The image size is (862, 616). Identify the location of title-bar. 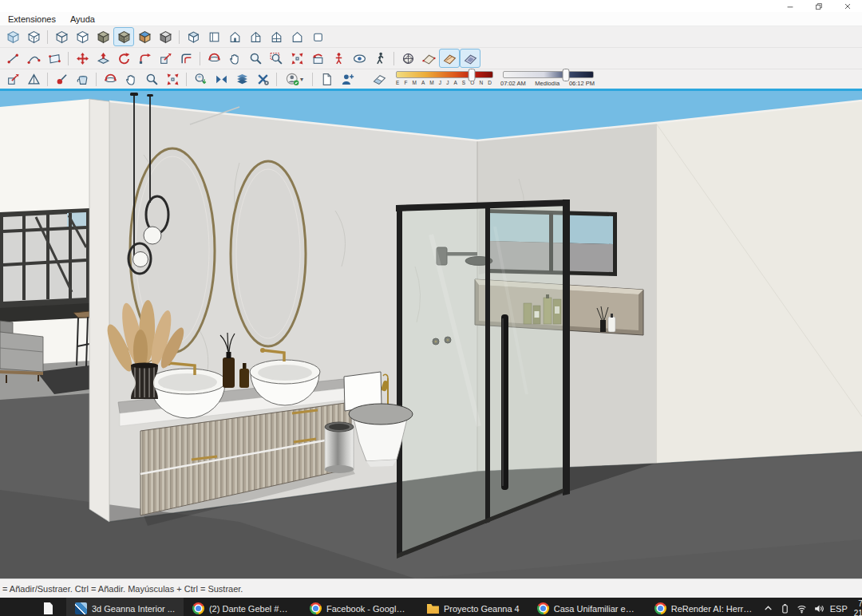
(431, 6).